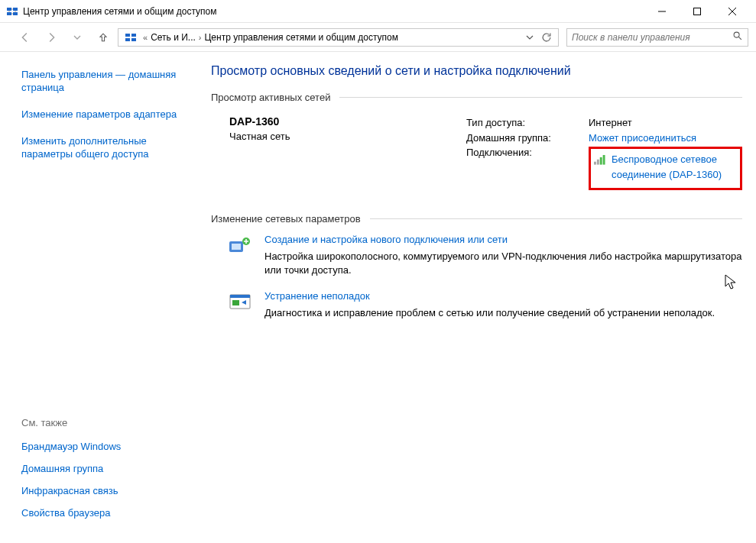 This screenshot has height=543, width=756. Describe the element at coordinates (732, 11) in the screenshot. I see `close-button` at that location.